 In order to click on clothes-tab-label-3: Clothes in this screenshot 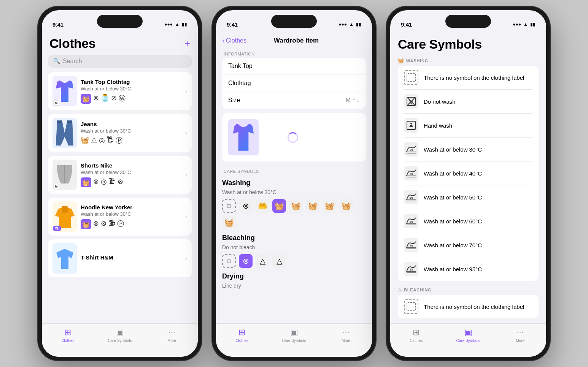, I will do `click(416, 340)`.